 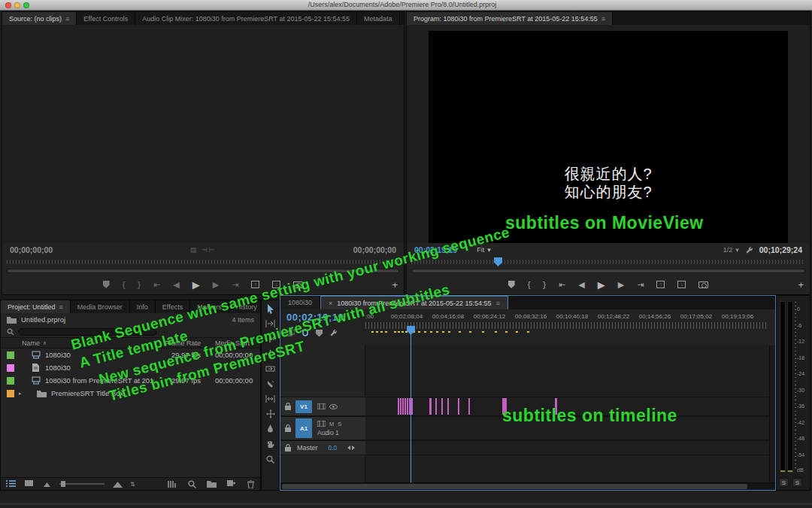 What do you see at coordinates (247, 18) in the screenshot?
I see `tab-audio-clip-mixer: Audio Clip Mixer: 1080i30 from PremiereS…` at bounding box center [247, 18].